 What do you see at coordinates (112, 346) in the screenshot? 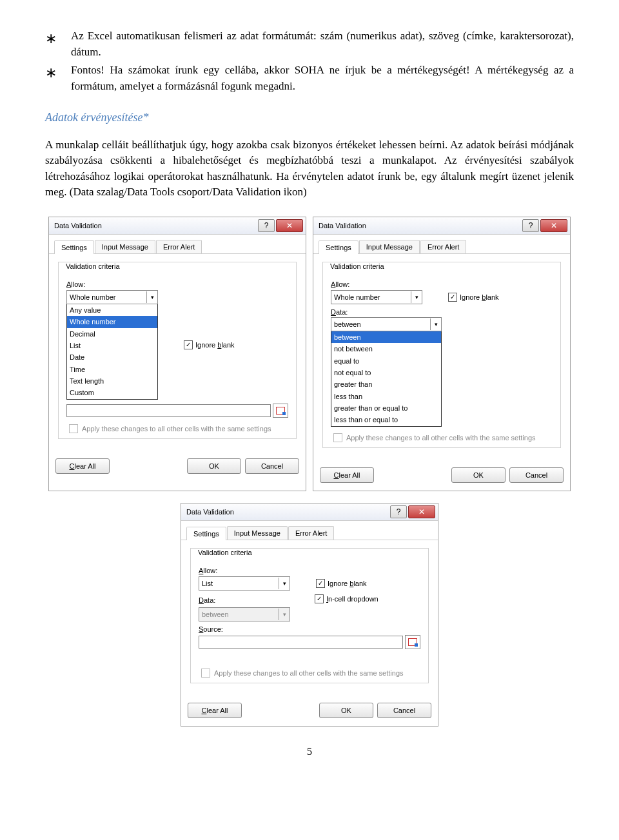
I see `option-list: List` at bounding box center [112, 346].